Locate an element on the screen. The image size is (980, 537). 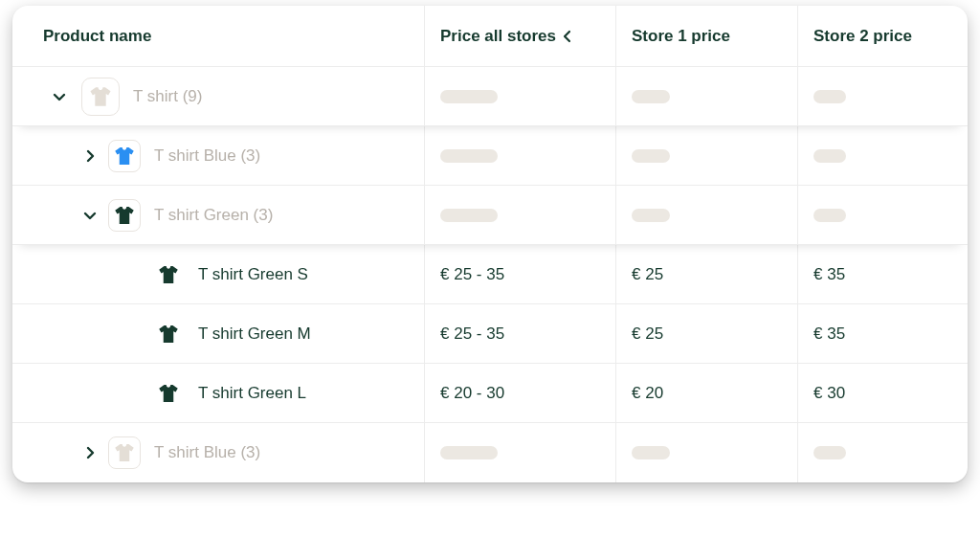
table-row: T shirt Green M€ 25 - 35€ 25€ 35 is located at coordinates (490, 334).